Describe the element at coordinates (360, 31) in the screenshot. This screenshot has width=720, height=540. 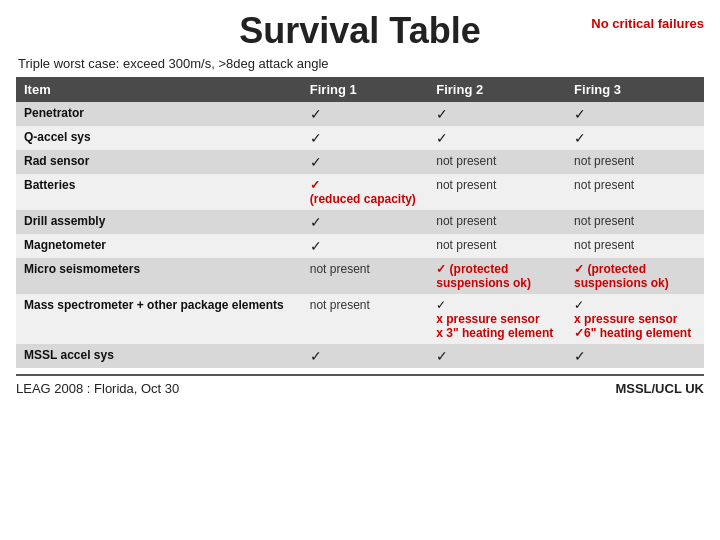
I see `header-area: Survival Table No critical failures` at that location.